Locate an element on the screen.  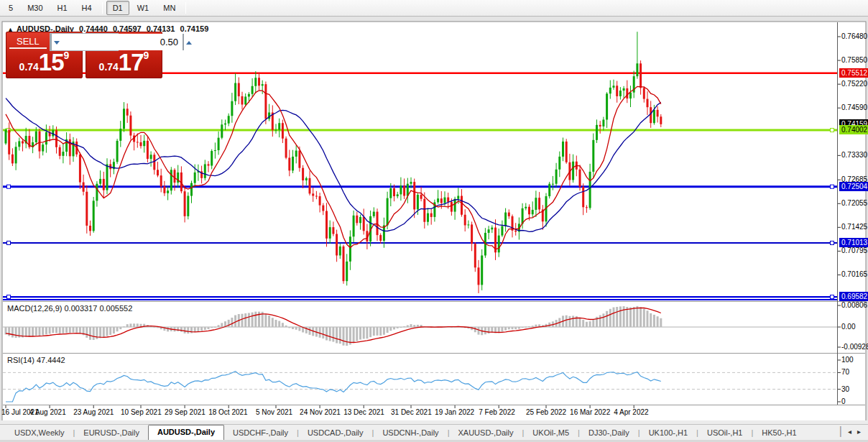
macd-axis-tick: 0.008061 is located at coordinates (855, 305).